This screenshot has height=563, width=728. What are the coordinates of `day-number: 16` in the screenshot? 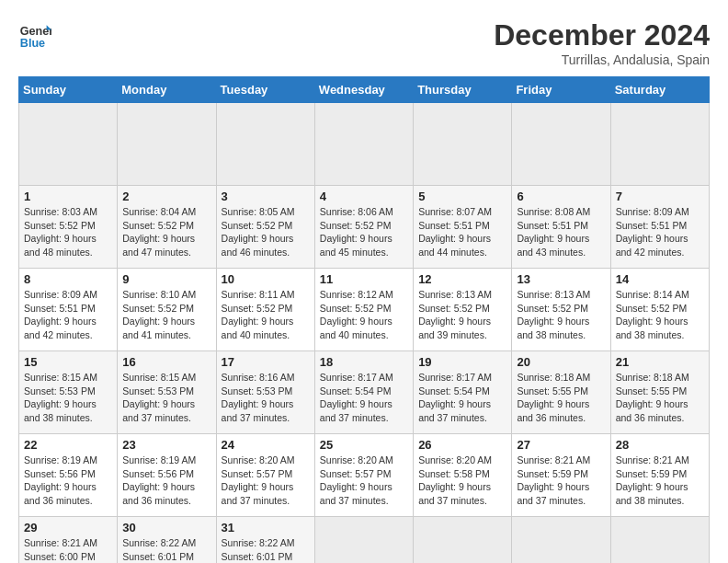 It's located at (166, 362).